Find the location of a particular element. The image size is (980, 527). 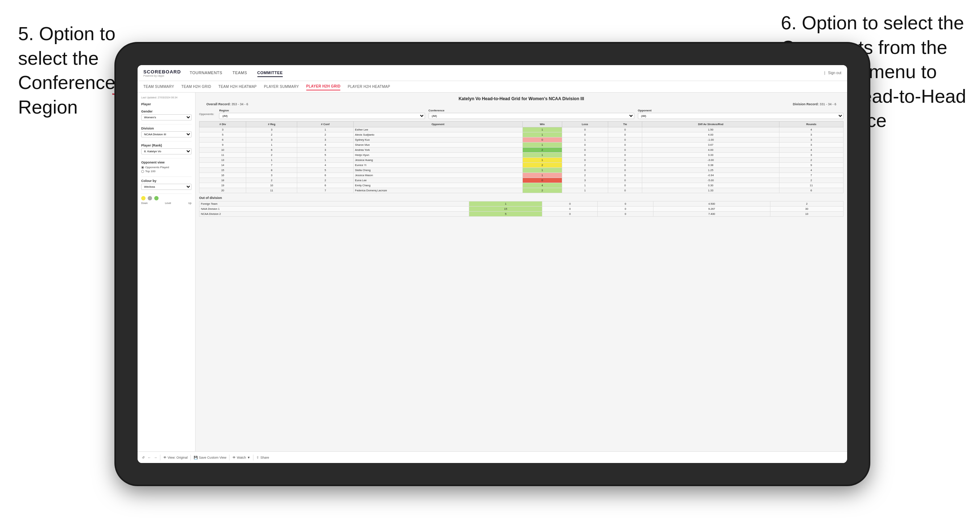

out-of-division-row: NAIA Division 1 15 0 0 9.267 30 is located at coordinates (521, 209).